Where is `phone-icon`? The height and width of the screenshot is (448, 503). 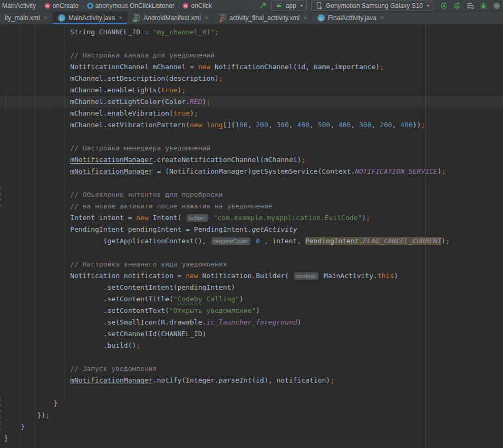
phone-icon is located at coordinates (319, 6).